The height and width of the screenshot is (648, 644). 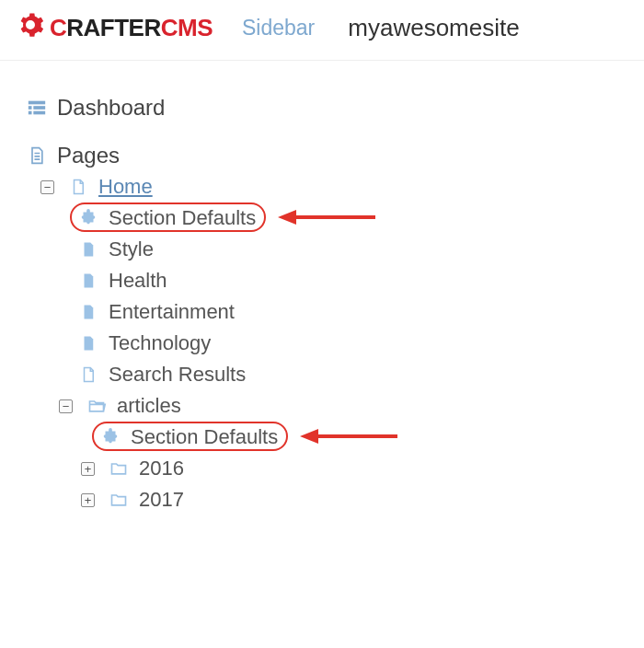 What do you see at coordinates (162, 500) in the screenshot?
I see `tree-2017-label: 2017` at bounding box center [162, 500].